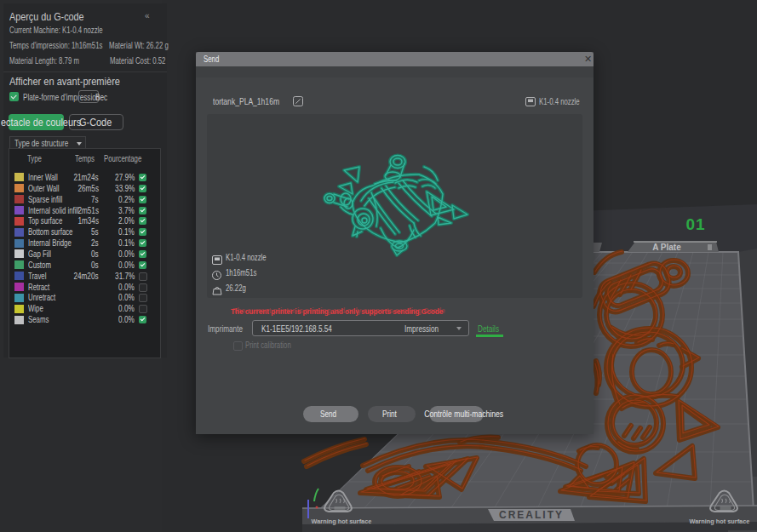  I want to click on svg-text: 01, so click(695, 225).